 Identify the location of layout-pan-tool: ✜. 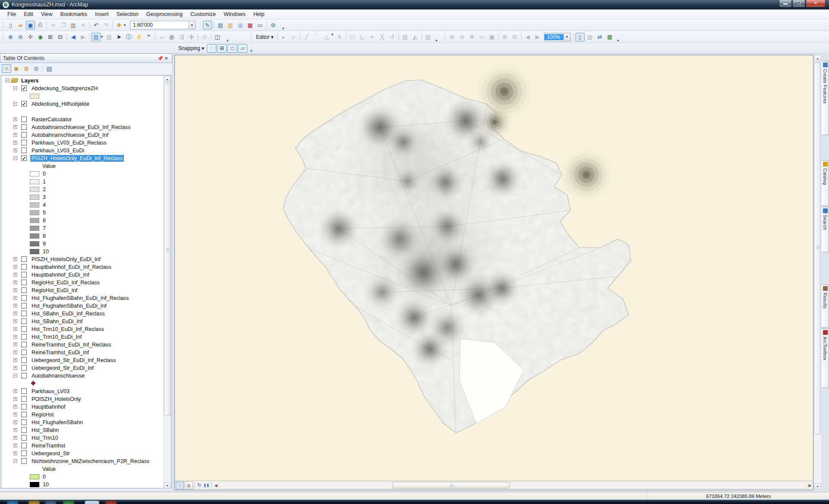
(472, 37).